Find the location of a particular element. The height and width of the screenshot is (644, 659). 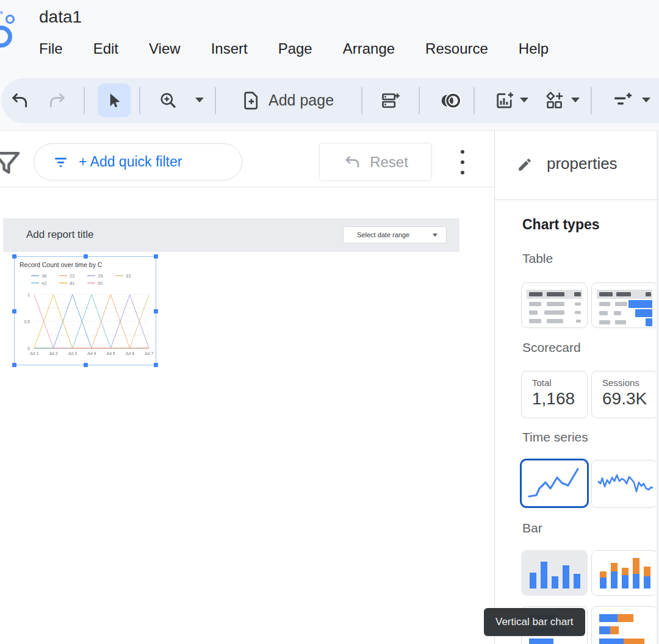

table-thumbnail-icon is located at coordinates (554, 305).